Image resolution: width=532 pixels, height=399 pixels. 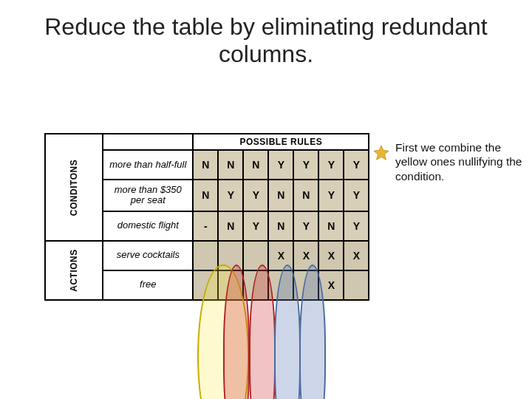 What do you see at coordinates (148, 165) in the screenshot?
I see `condition-label: more than half-full` at bounding box center [148, 165].